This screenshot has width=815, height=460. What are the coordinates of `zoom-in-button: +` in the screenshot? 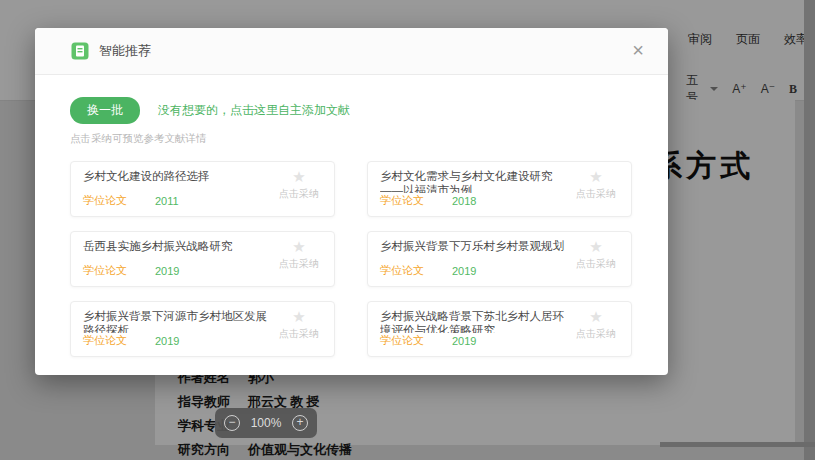 It's located at (300, 423).